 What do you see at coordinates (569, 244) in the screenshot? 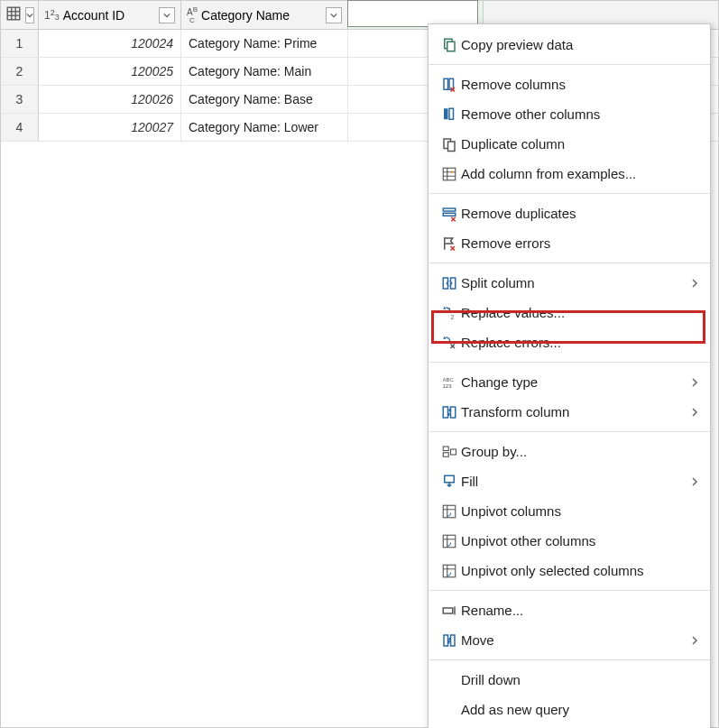
I see `menu-remove-errors: Remove errors` at bounding box center [569, 244].